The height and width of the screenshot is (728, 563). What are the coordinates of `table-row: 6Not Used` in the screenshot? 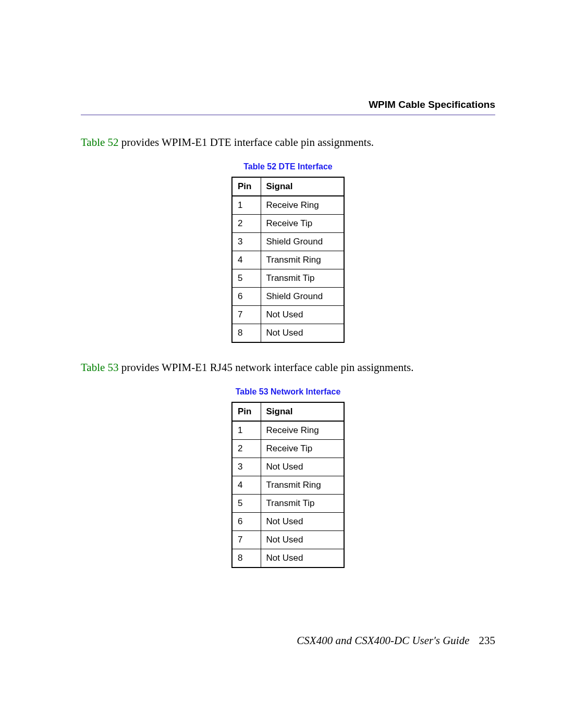 It's located at (288, 522).